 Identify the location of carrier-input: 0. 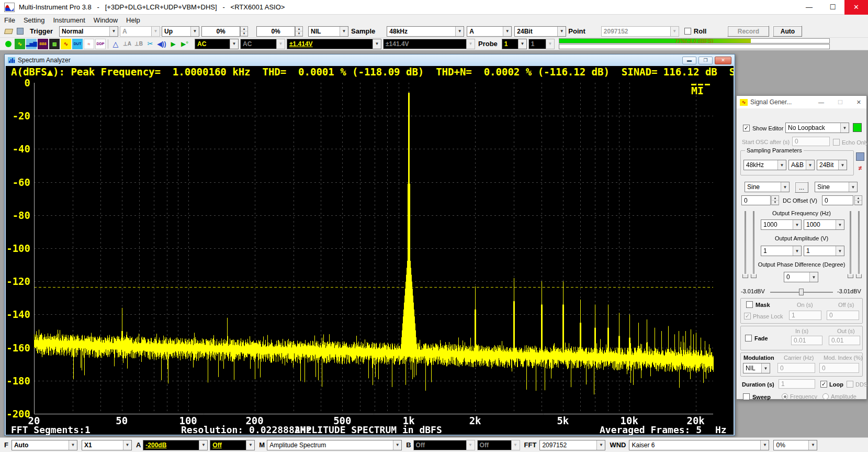
(796, 368).